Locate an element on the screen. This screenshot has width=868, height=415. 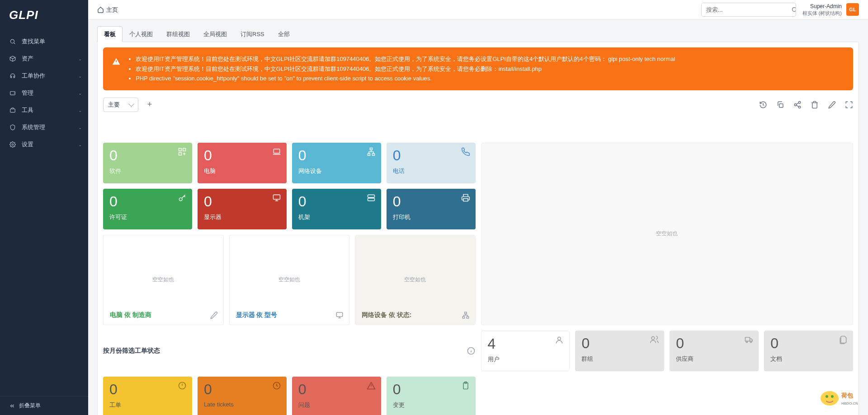
card-computer: 0电脑 is located at coordinates (242, 163).